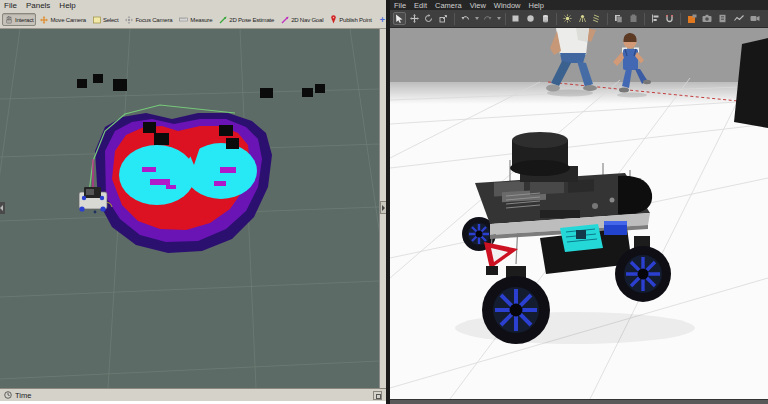 This screenshot has width=768, height=404. What do you see at coordinates (722, 18) in the screenshot?
I see `log-record-icon` at bounding box center [722, 18].